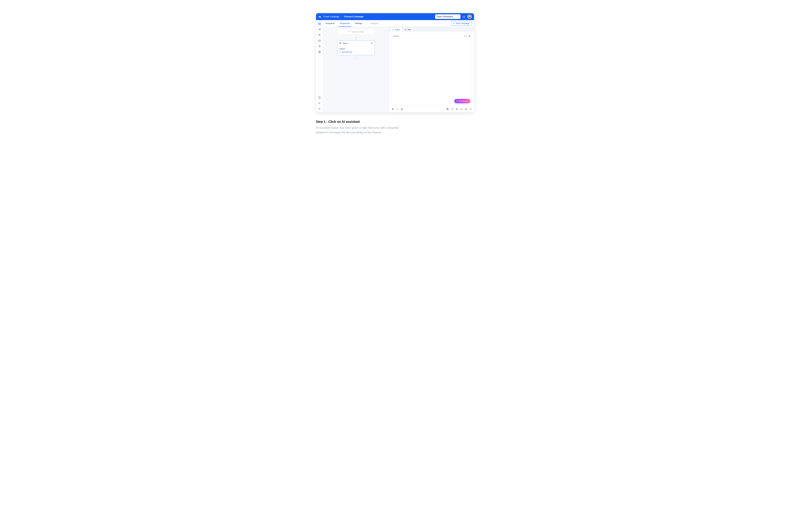 This screenshot has width=790, height=532. Describe the element at coordinates (320, 103) in the screenshot. I see `sidebar-item-invite` at that location.